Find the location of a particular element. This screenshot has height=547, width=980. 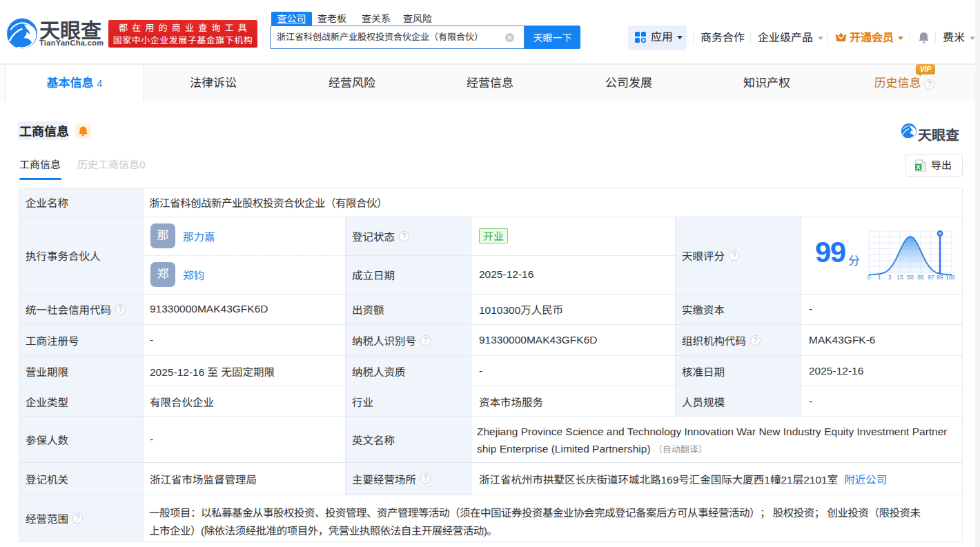

svg-text: 99 is located at coordinates (940, 277).